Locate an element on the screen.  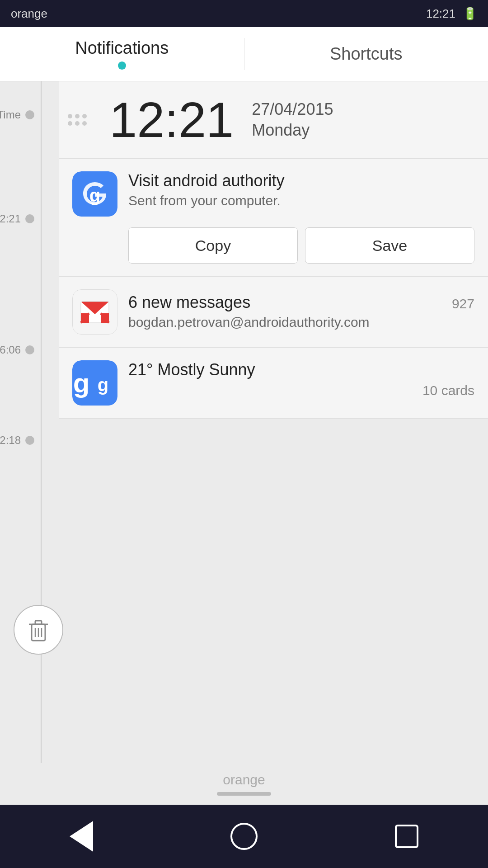
trash-button is located at coordinates (38, 630).